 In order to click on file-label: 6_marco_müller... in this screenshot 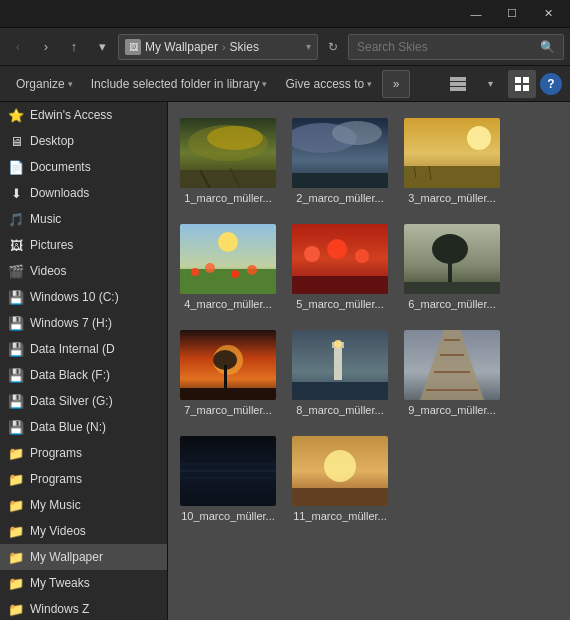, I will do `click(452, 304)`.